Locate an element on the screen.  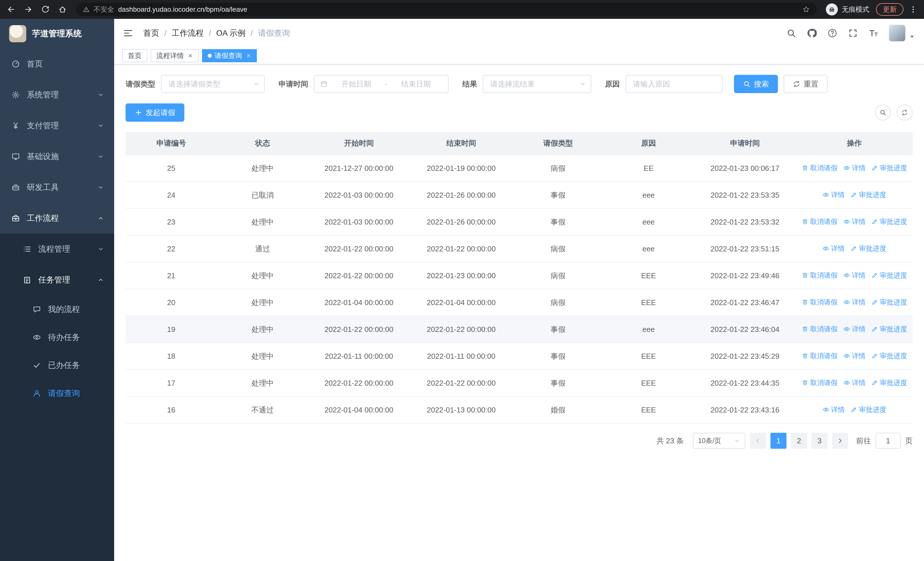
cell-end: 2022-01-19 00:00:00 is located at coordinates (461, 168).